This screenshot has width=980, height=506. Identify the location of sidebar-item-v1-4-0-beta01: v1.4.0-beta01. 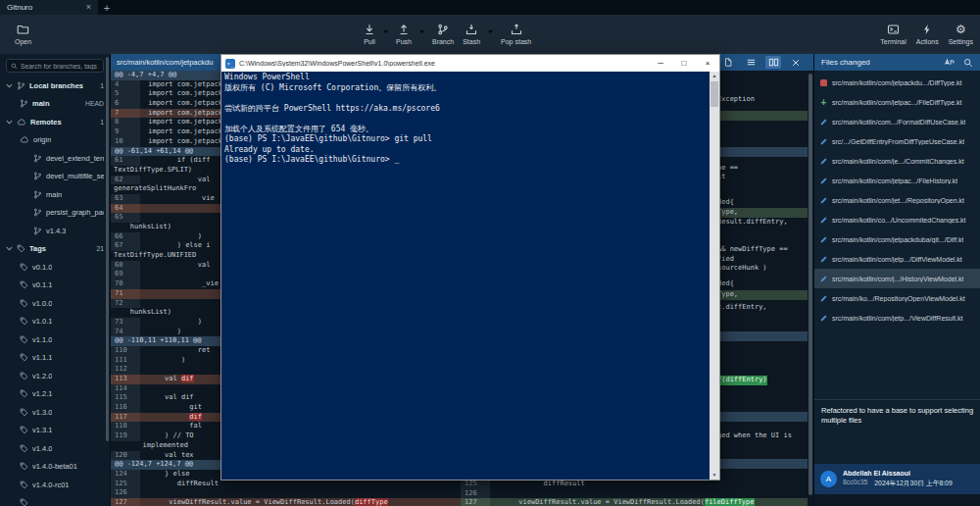
(55, 467).